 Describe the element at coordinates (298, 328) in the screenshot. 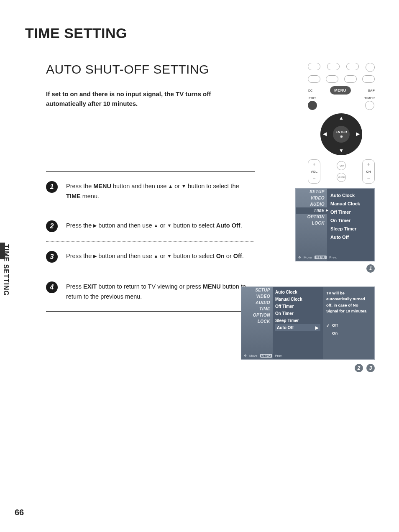

I see `osd-item-selected: Auto Off ▶` at that location.